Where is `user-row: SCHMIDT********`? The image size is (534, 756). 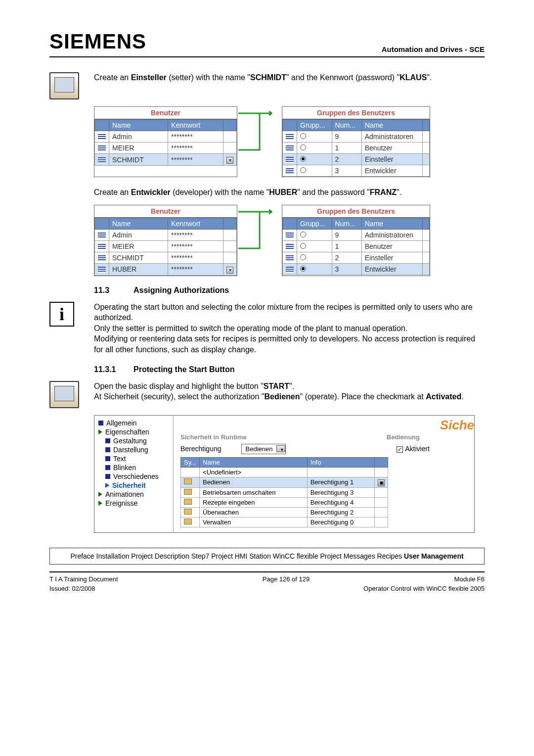
user-row: SCHMIDT******** is located at coordinates (166, 257).